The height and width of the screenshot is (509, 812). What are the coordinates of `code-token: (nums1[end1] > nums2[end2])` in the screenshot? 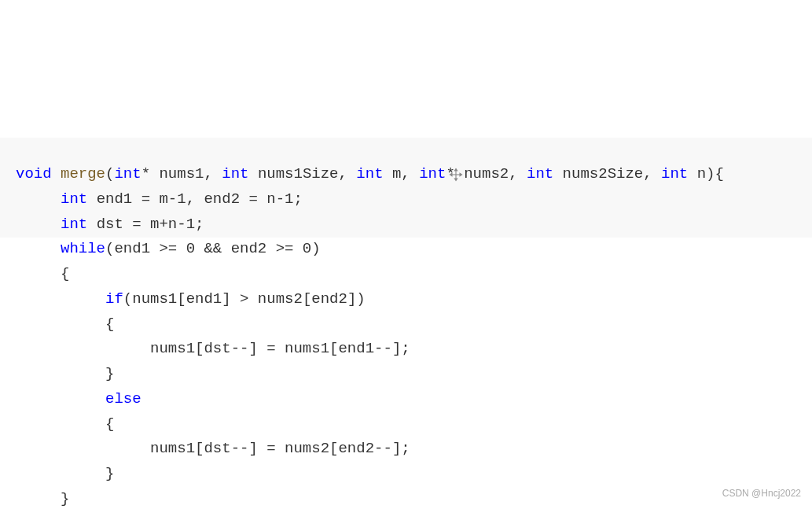 It's located at (244, 299).